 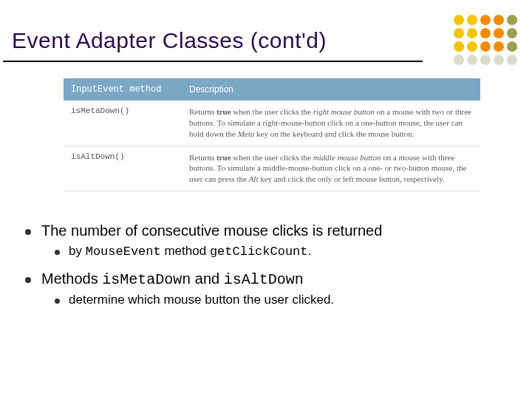 What do you see at coordinates (485, 40) in the screenshot?
I see `decor-dot-grid` at bounding box center [485, 40].